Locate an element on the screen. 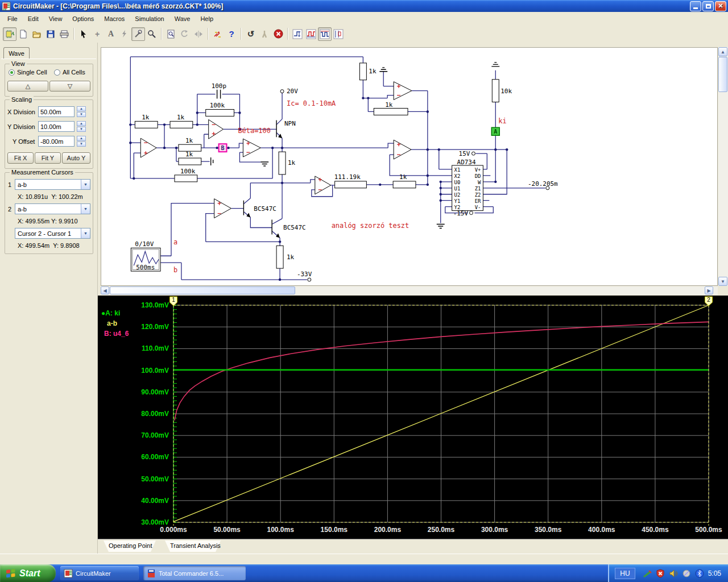 The image size is (728, 582). find-button is located at coordinates (171, 34).